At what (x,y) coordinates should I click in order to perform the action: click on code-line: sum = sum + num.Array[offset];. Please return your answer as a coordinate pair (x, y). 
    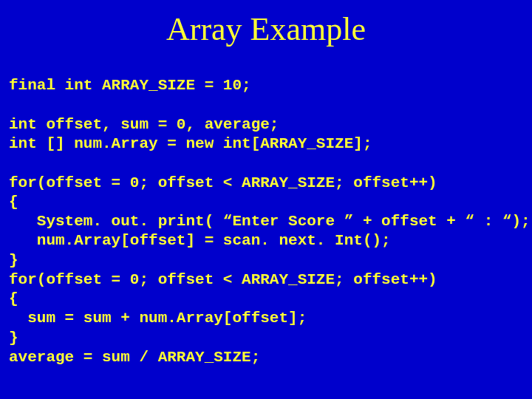
    Looking at the image, I should click on (158, 318).